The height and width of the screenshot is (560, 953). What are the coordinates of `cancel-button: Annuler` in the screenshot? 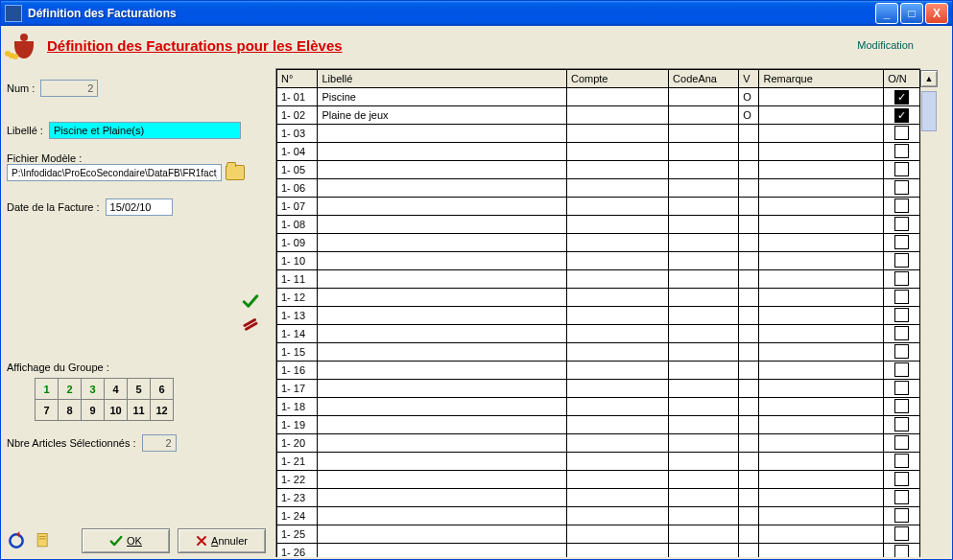 It's located at (222, 541).